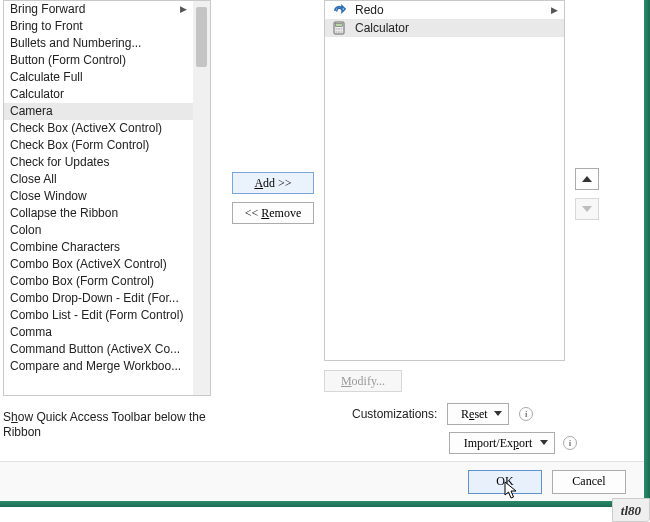  What do you see at coordinates (202, 198) in the screenshot?
I see `commands-scrollbar` at bounding box center [202, 198].